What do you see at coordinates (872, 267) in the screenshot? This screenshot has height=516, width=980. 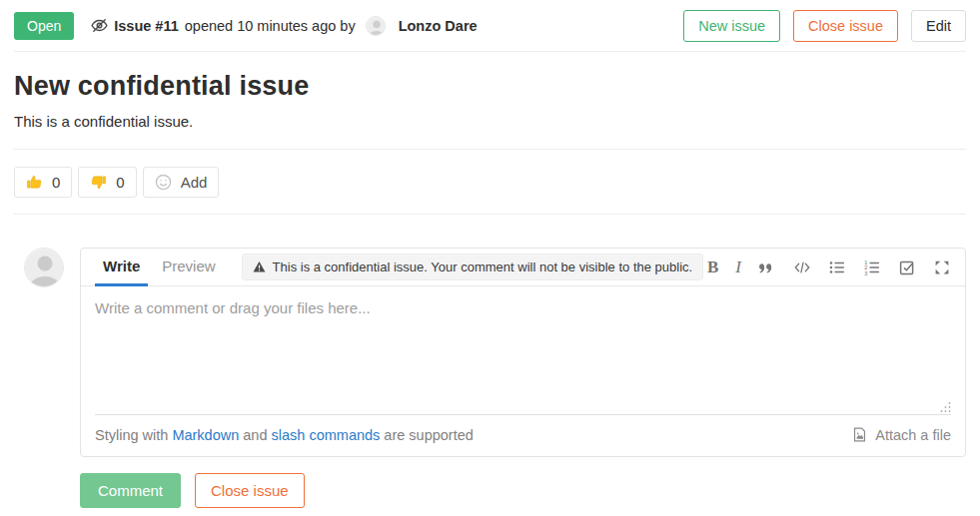 I see `numbered-list-icon: 1 2 3` at bounding box center [872, 267].